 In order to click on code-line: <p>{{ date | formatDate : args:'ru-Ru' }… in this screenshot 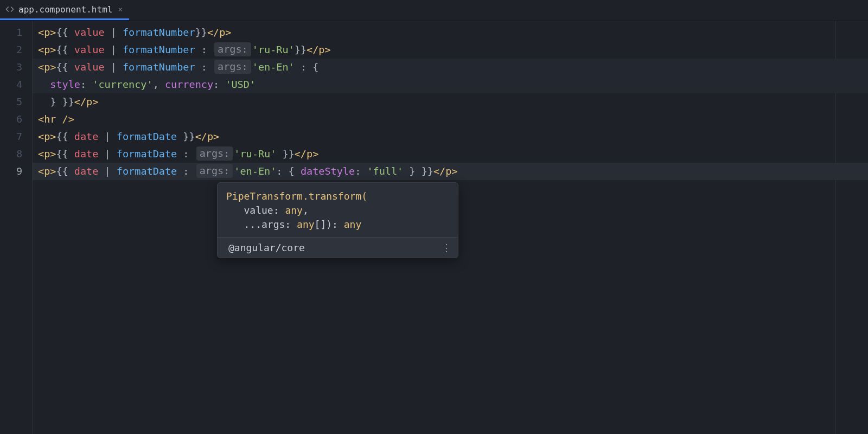, I will do `click(450, 154)`.